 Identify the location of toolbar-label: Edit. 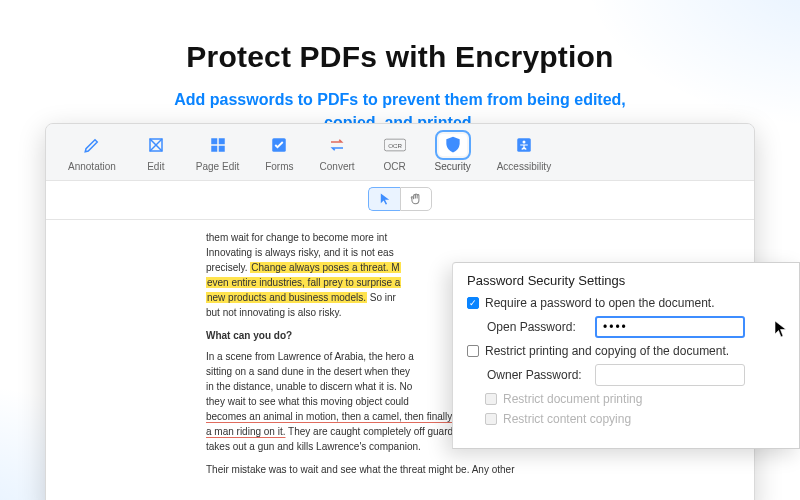
(156, 166).